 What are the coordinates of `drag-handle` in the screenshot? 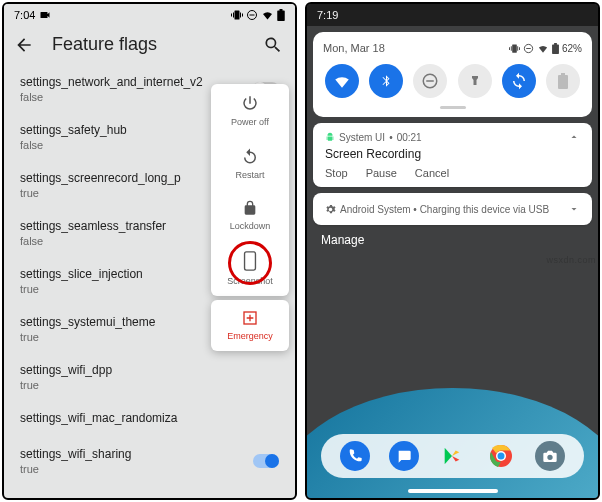 It's located at (453, 108).